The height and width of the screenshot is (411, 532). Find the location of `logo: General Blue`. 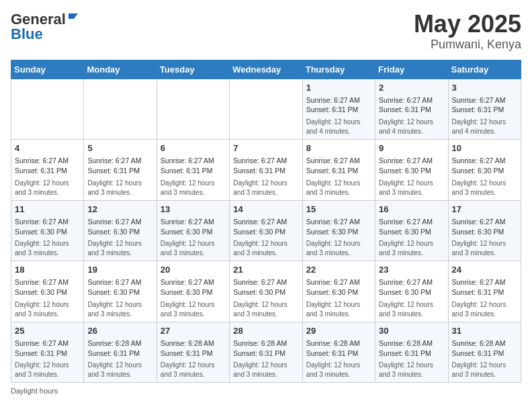

logo: General Blue is located at coordinates (45, 27).